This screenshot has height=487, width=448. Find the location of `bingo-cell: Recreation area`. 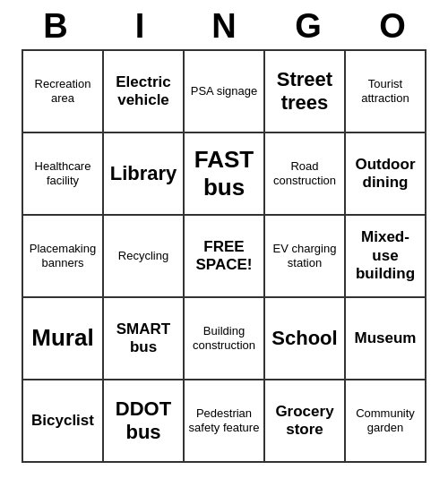

bingo-cell: Recreation area is located at coordinates (64, 92).